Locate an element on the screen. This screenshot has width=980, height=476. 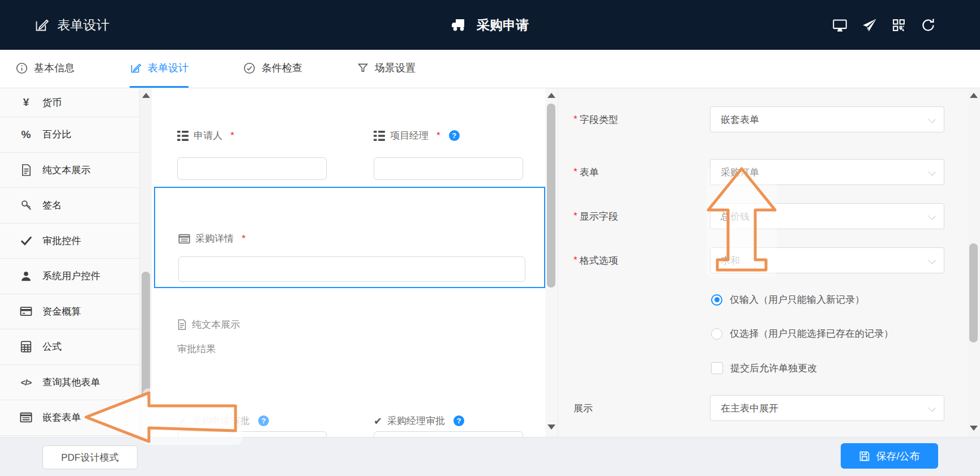
info-icon is located at coordinates (22, 68).